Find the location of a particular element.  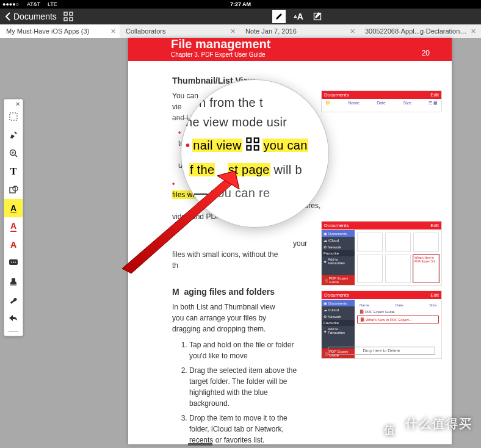

list-item: Drag the selected item above the target … is located at coordinates (250, 387).